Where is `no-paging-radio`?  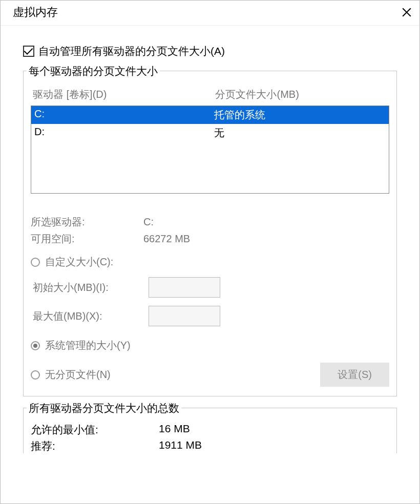
no-paging-radio is located at coordinates (35, 375).